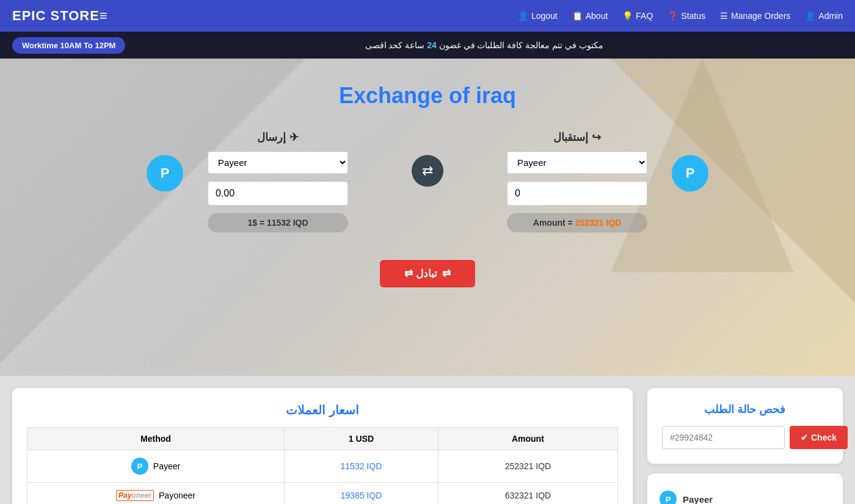  What do you see at coordinates (278, 162) in the screenshot?
I see `send-method-select: Payeer Payoneer Paypal` at bounding box center [278, 162].